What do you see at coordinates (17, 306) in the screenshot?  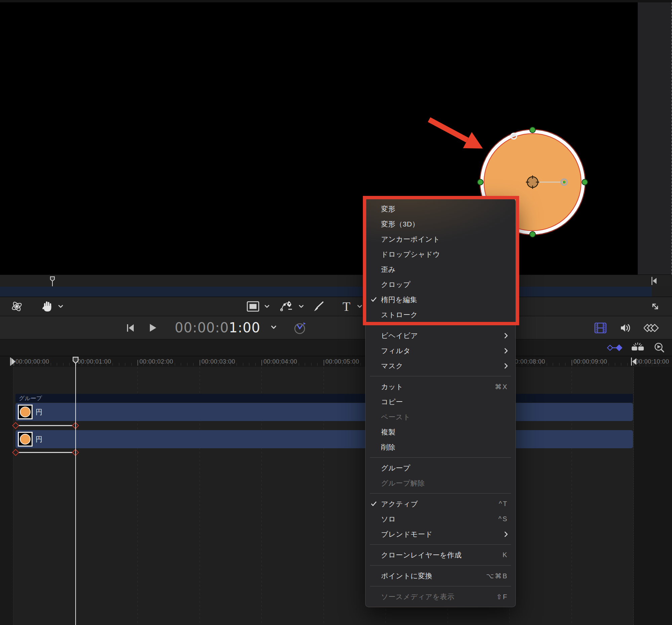 I see `orbit-3d-tool-button` at bounding box center [17, 306].